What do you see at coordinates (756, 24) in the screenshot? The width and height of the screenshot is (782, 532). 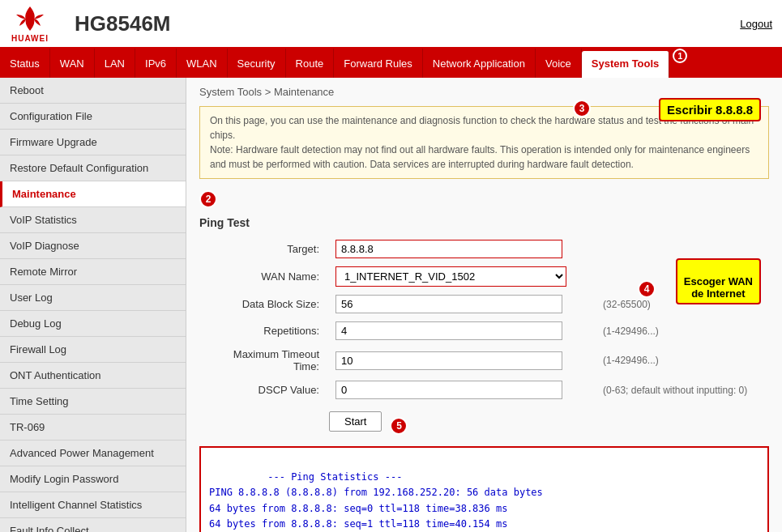 I see `logout-button: Logout` at bounding box center [756, 24].